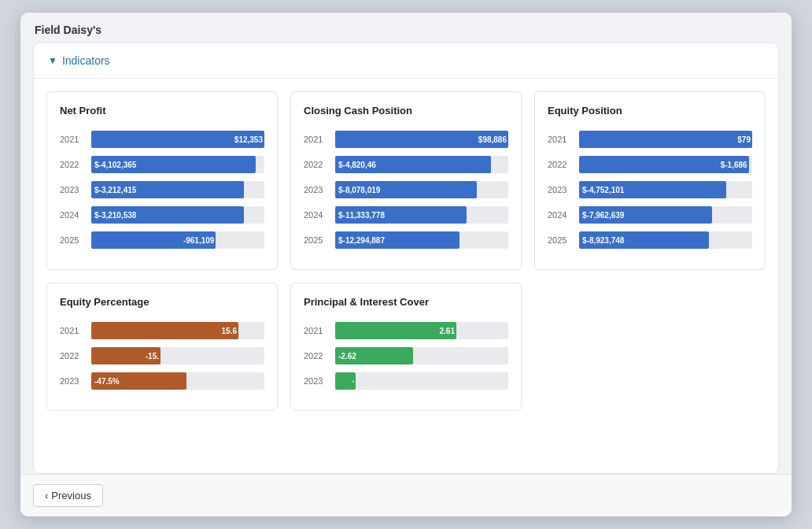  I want to click on closing-cash-card: Closing Cash Position 2021 $98,886 2022 …, so click(406, 181).